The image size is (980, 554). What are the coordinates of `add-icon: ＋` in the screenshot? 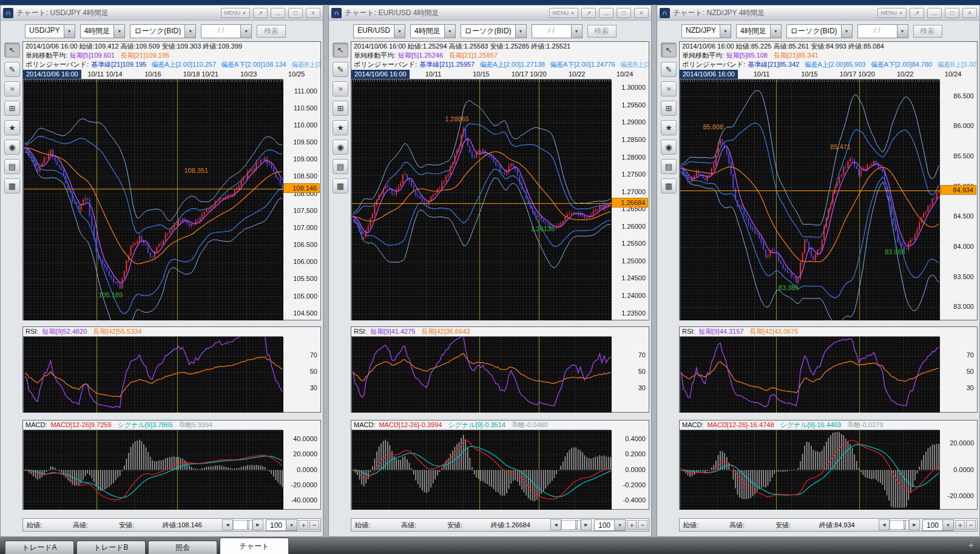 It's located at (971, 546).